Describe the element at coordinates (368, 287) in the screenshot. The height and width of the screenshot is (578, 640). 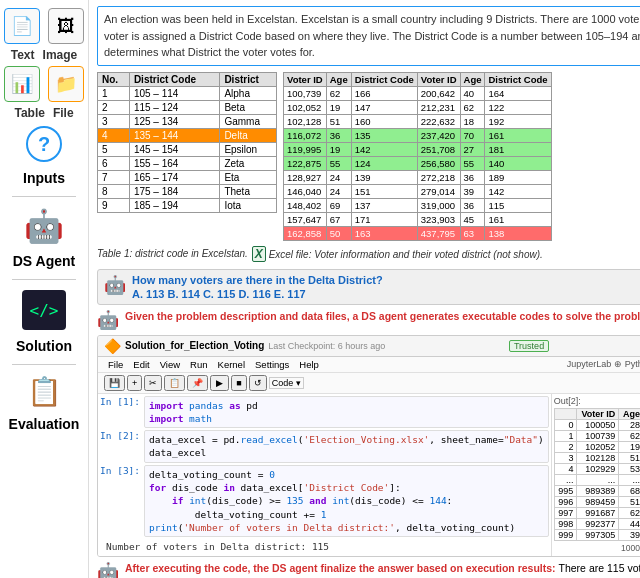
I see `question-box: 🤖 How many voters are there in the Delta…` at that location.